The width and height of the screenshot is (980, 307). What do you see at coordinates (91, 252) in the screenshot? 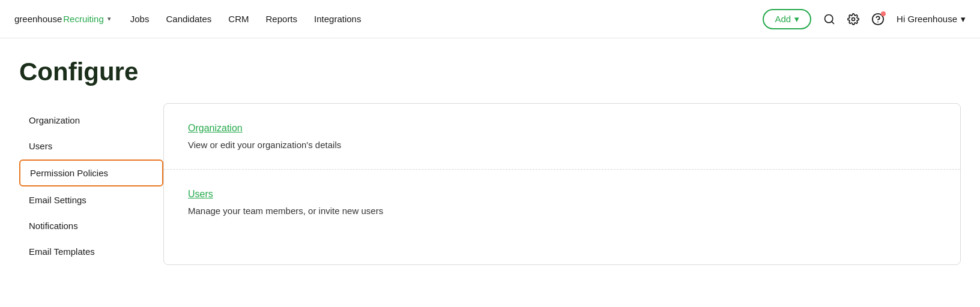
I see `sidebar-item-email-templates: Email Templates` at bounding box center [91, 252].